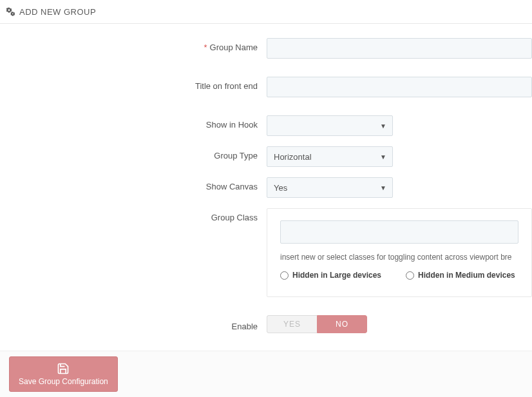 The width and height of the screenshot is (532, 397). I want to click on group-name-input, so click(399, 48).